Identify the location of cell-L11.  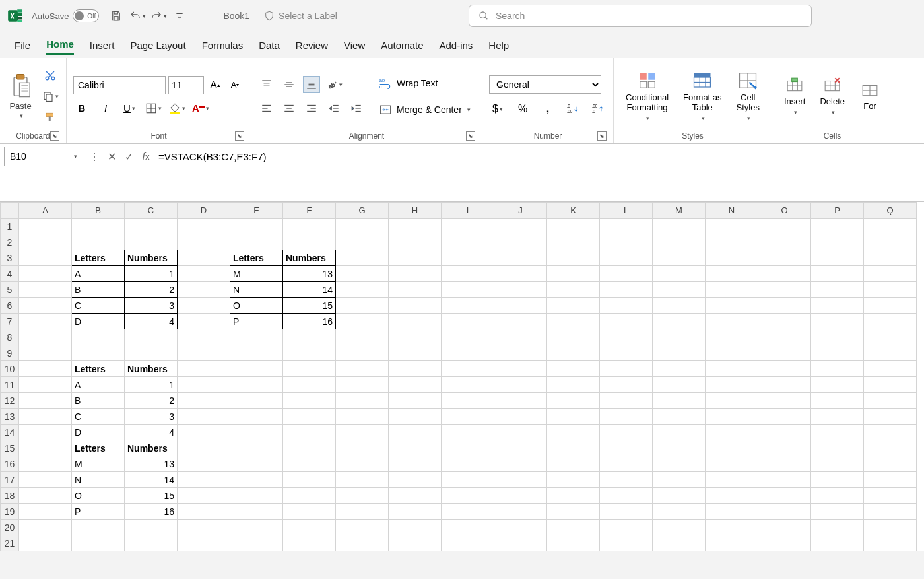
(626, 385).